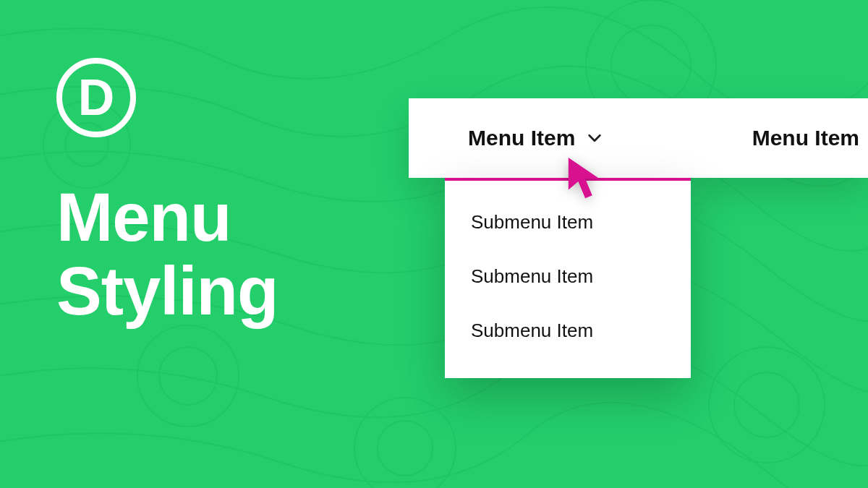 This screenshot has width=868, height=488. What do you see at coordinates (532, 330) in the screenshot?
I see `submenu-item-3-label: Submenu Item` at bounding box center [532, 330].